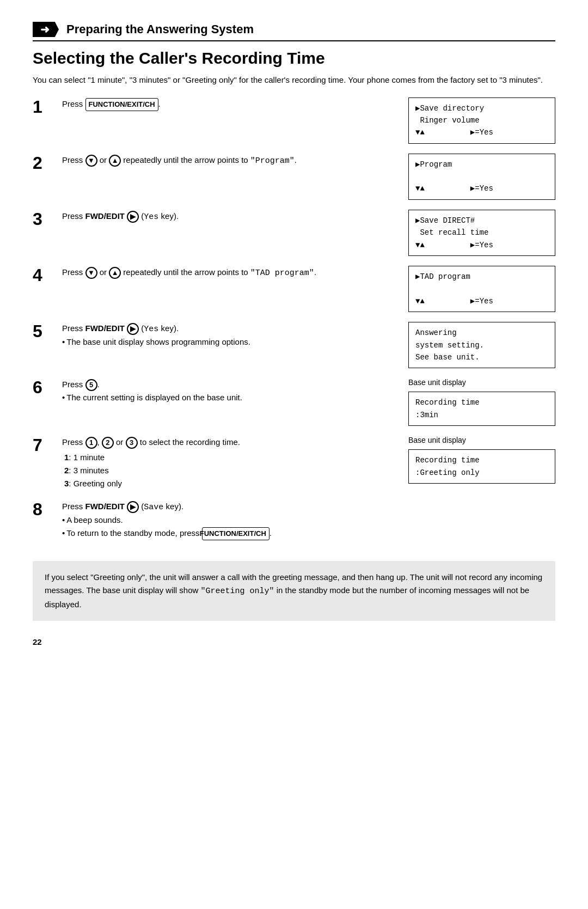 This screenshot has height=909, width=588. What do you see at coordinates (231, 272) in the screenshot?
I see `step-4-content: Press ▼ or ▲ repeatedly until the arrow …` at bounding box center [231, 272].